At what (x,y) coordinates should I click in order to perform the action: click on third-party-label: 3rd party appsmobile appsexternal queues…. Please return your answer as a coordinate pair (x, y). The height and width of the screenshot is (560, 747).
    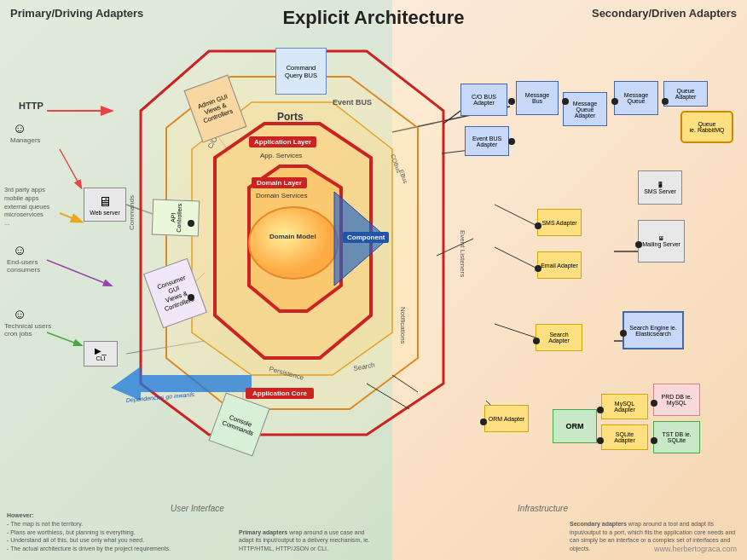
    Looking at the image, I should click on (27, 206).